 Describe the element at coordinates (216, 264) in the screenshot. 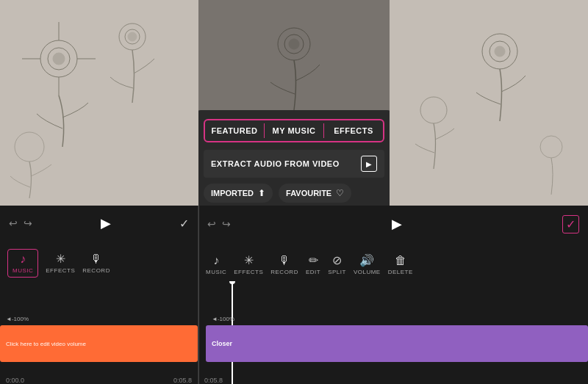

I see `toolbar-music-right: ♪ MUSIC` at that location.